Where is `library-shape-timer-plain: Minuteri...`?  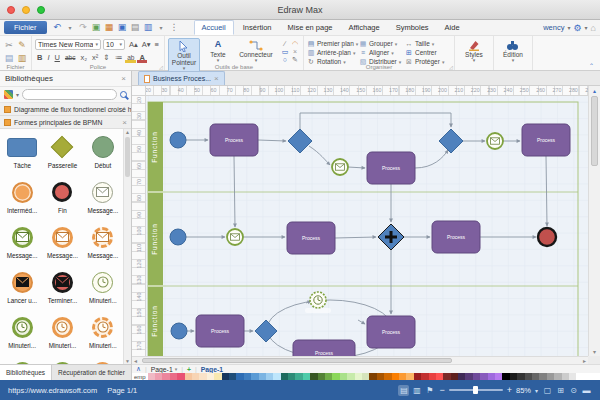 library-shape-timer-plain: Minuteri... is located at coordinates (103, 290).